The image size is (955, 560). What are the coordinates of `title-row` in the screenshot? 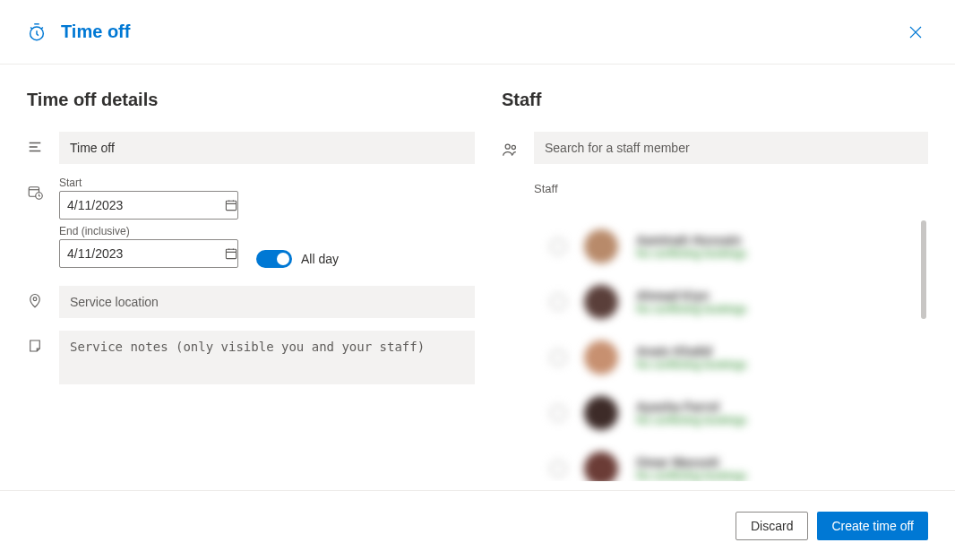 It's located at (251, 148).